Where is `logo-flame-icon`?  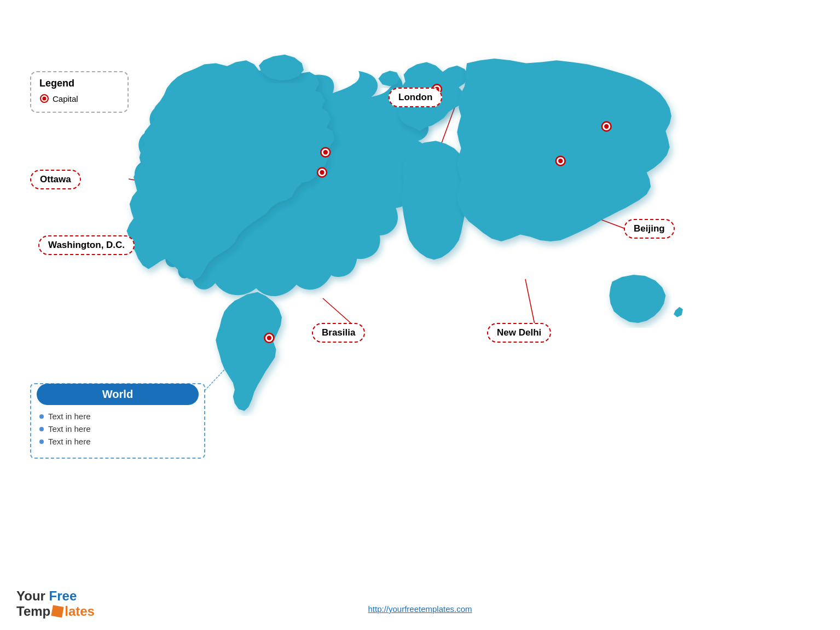
logo-flame-icon is located at coordinates (58, 611).